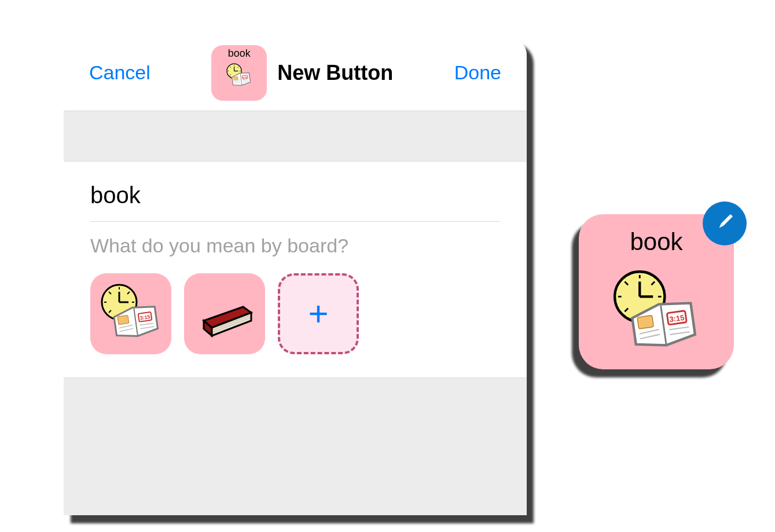 The image size is (775, 532). Describe the element at coordinates (725, 223) in the screenshot. I see `pencil-icon` at that location.